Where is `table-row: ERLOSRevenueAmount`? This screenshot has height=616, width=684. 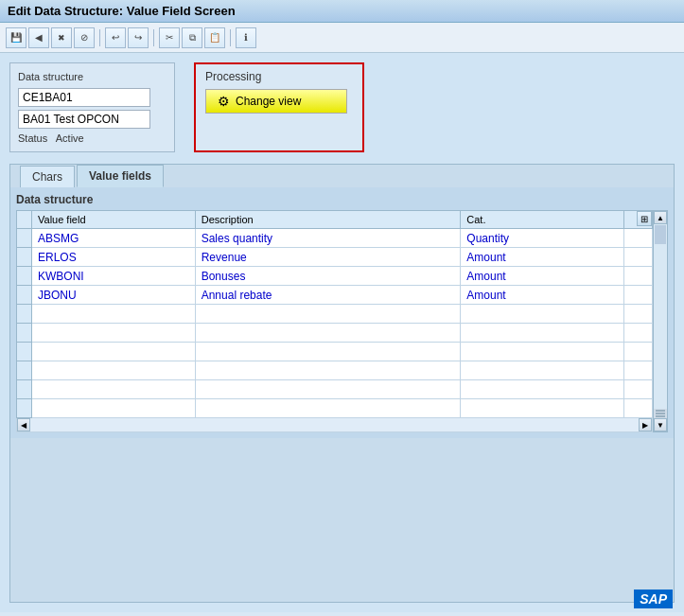
table-row: ERLOSRevenueAmount is located at coordinates (335, 257).